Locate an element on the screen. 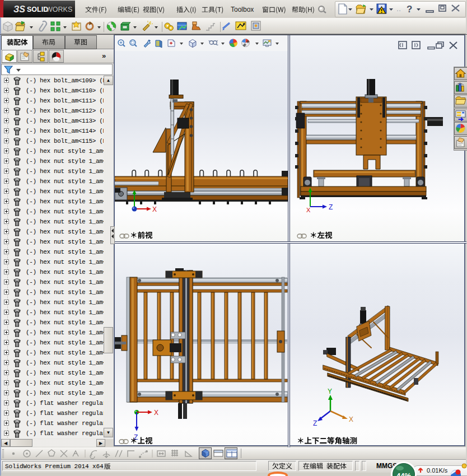  svg-text: 0.01K/s is located at coordinates (437, 470).